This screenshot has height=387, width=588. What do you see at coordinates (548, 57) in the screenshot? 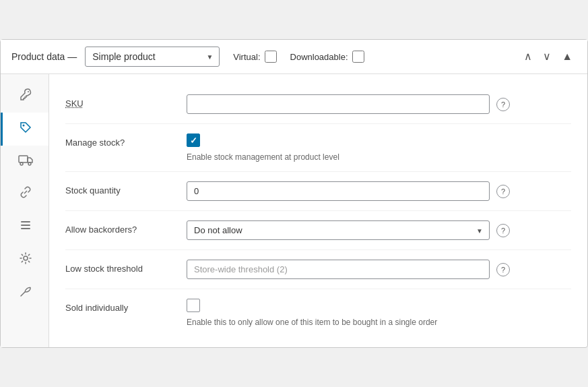
I see `header-actions: ∧ ∨ ▲` at bounding box center [548, 57].